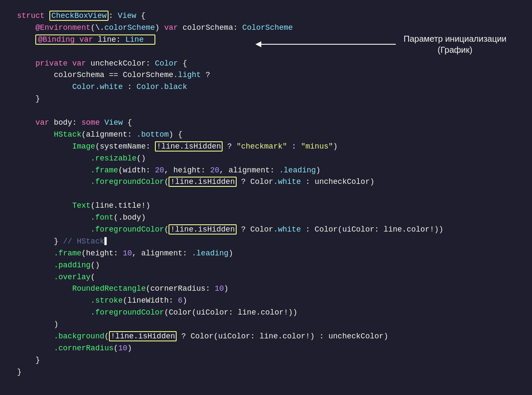 The image size is (532, 395). I want to click on code-token: (height:, so click(102, 253).